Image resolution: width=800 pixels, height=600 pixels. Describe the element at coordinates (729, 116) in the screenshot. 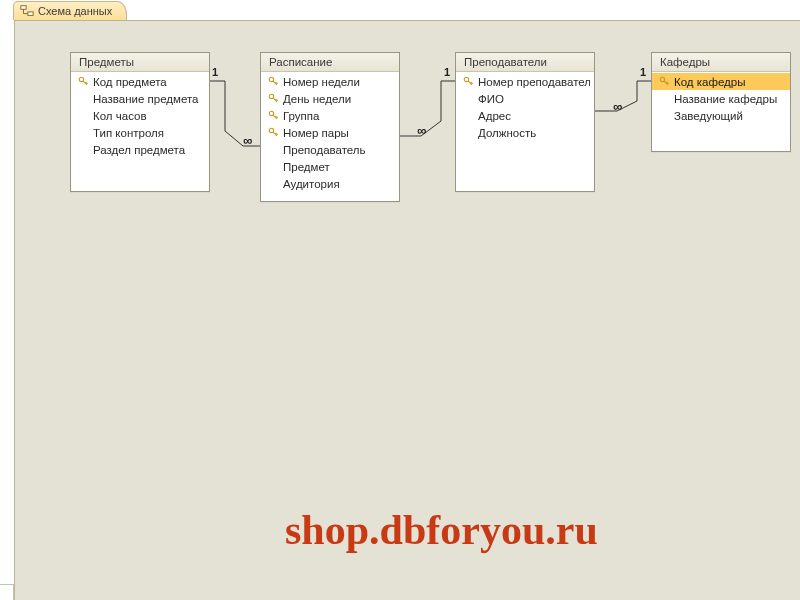

I see `field-name: Заведующий` at that location.